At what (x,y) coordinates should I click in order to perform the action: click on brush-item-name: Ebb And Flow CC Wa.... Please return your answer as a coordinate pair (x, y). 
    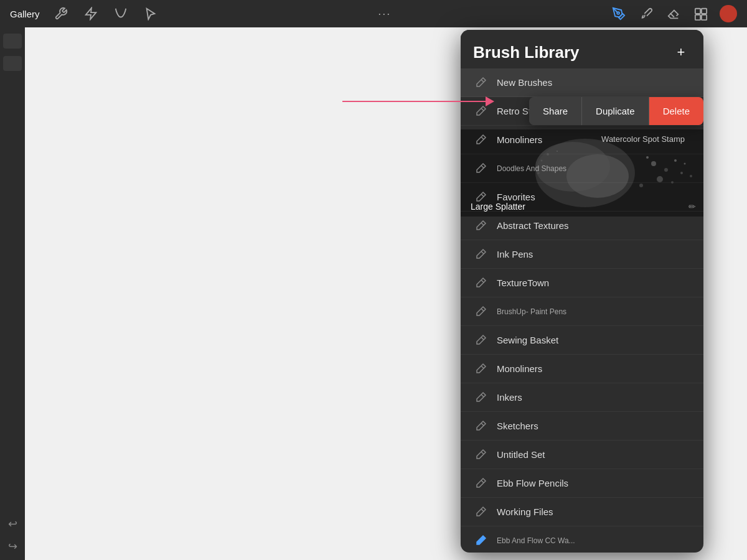
    Looking at the image, I should click on (536, 541).